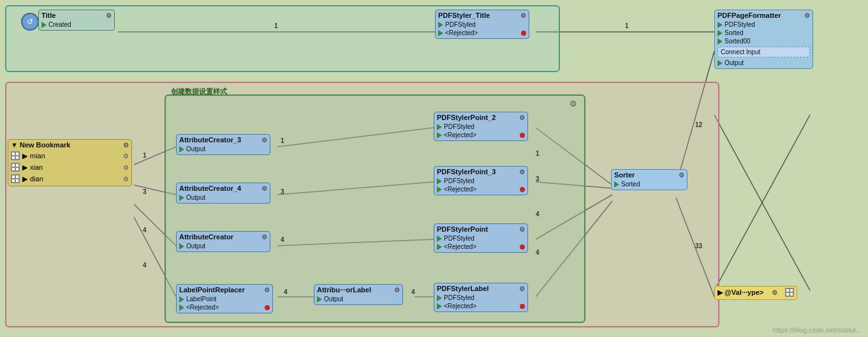  Describe the element at coordinates (182, 198) in the screenshot. I see `output-arrow-ac4` at that location.